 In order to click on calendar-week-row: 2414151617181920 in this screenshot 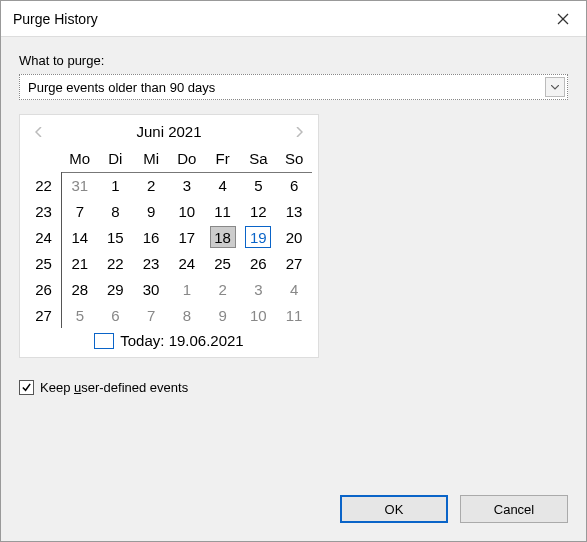, I will do `click(169, 237)`.